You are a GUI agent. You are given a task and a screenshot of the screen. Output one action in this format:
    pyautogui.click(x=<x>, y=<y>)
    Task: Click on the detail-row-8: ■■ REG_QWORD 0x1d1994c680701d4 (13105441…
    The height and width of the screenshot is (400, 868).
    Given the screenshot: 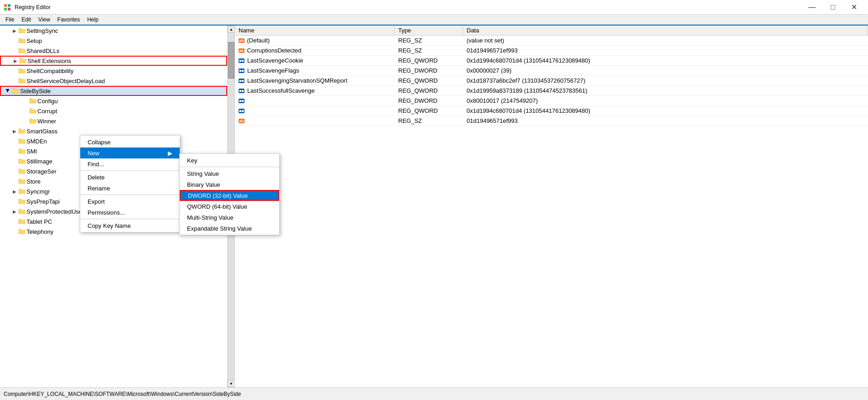 What is the action you would take?
    pyautogui.click(x=551, y=111)
    